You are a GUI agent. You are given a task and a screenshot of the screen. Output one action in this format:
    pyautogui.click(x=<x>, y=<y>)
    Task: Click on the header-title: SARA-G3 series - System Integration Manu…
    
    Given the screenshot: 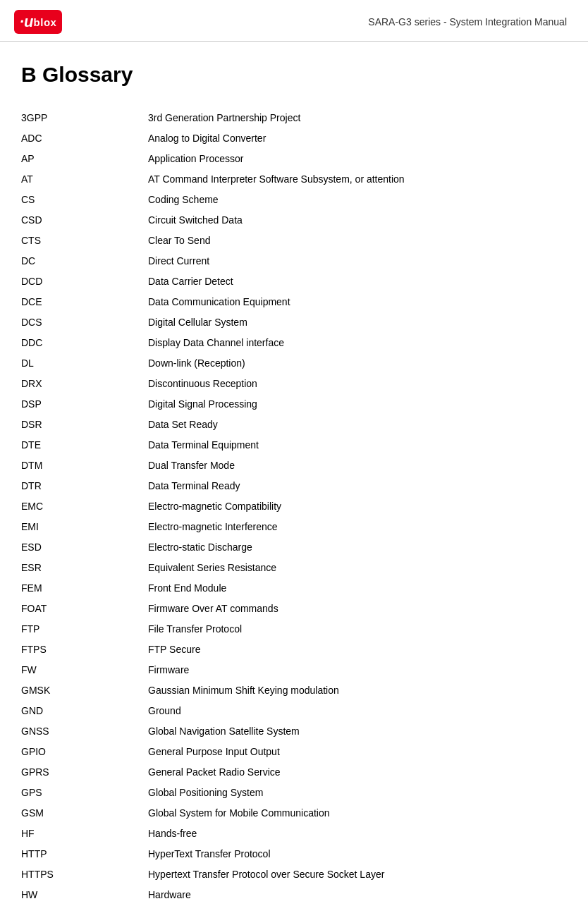 What is the action you would take?
    pyautogui.click(x=467, y=22)
    